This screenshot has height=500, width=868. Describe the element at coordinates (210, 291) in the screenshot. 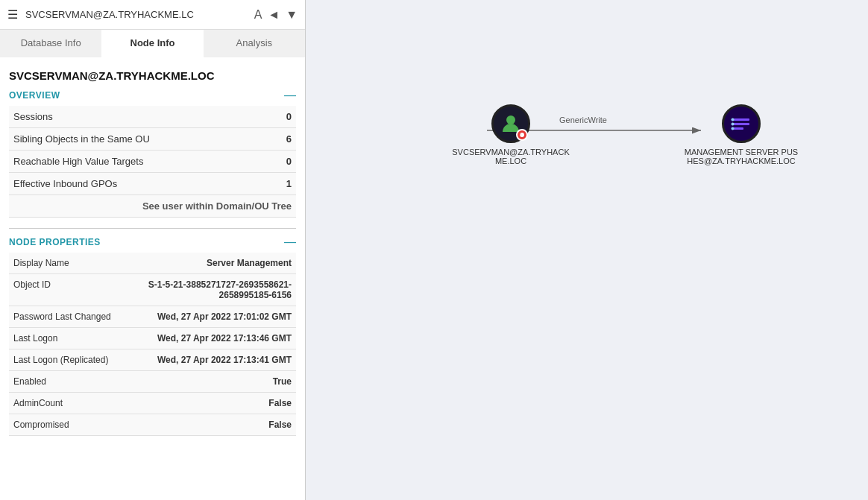

I see `prop-value-objectid: S-1-5-21-3885271727-2693558621- 26589951…` at that location.